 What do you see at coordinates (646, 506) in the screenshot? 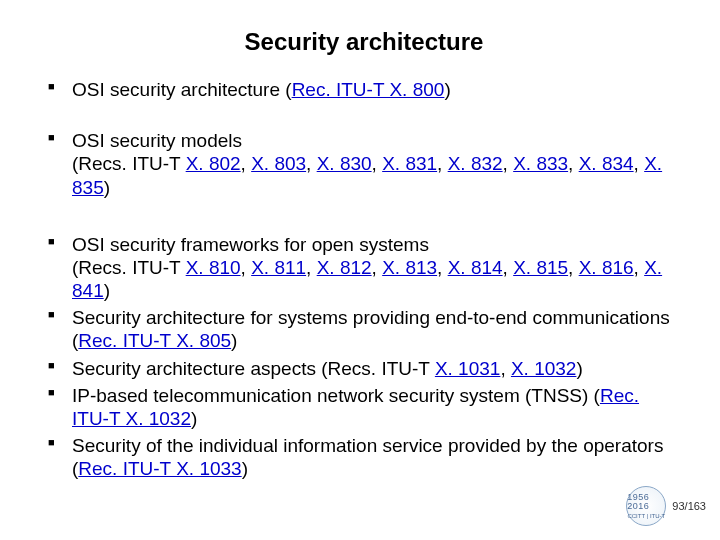
I see `anniversary-badge-icon: 1956 2016 CCITT | ITU-T` at bounding box center [646, 506].